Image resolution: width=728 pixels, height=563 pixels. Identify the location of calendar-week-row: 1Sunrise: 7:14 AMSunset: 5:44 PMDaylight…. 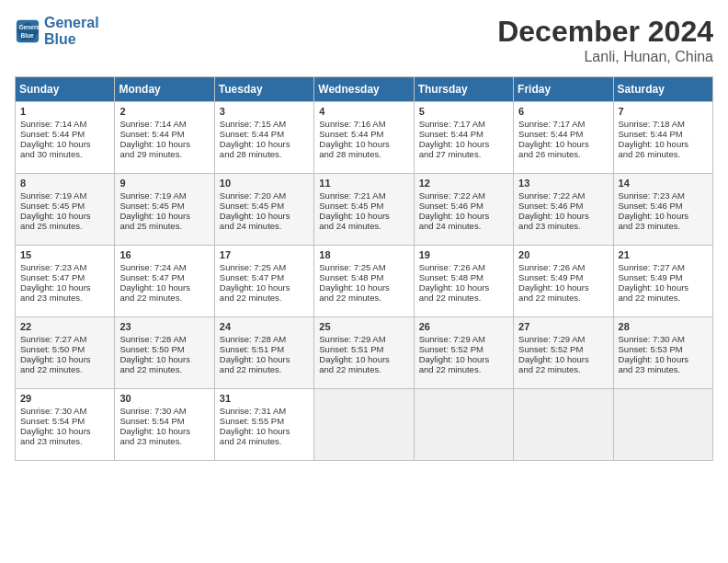
(364, 138).